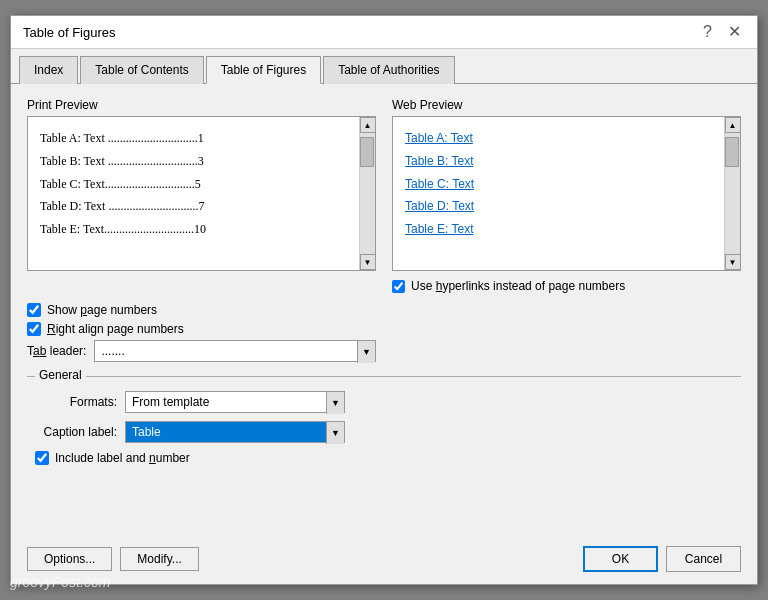  I want to click on print-preview-box: Table A: Text ..........................…, so click(202, 194).